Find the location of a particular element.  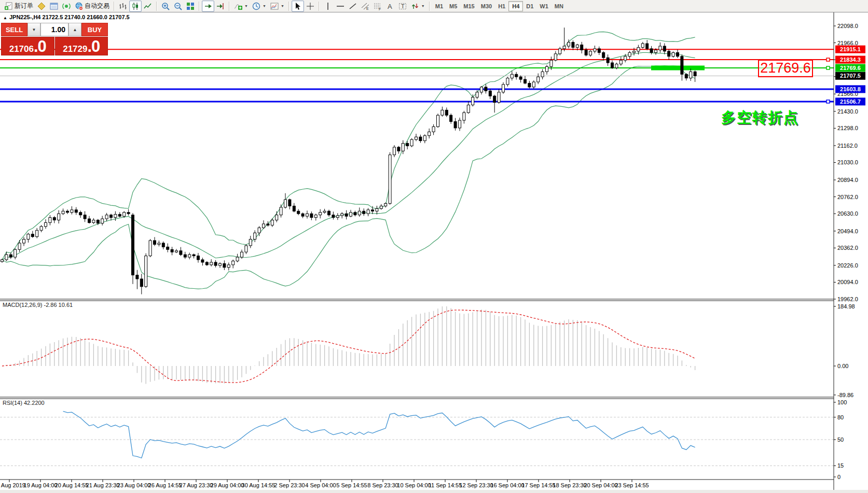

window-bottom-edge is located at coordinates (434, 491).